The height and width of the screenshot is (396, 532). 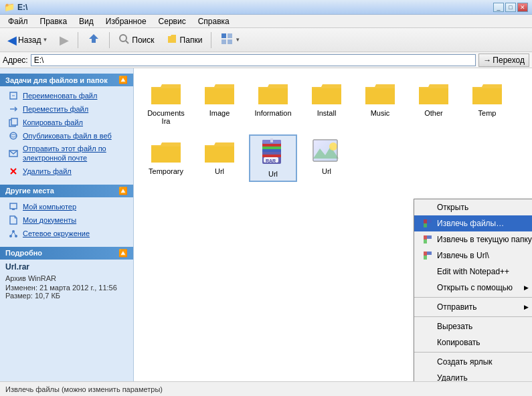 What do you see at coordinates (434, 103) in the screenshot?
I see `list-item: Other` at bounding box center [434, 103].